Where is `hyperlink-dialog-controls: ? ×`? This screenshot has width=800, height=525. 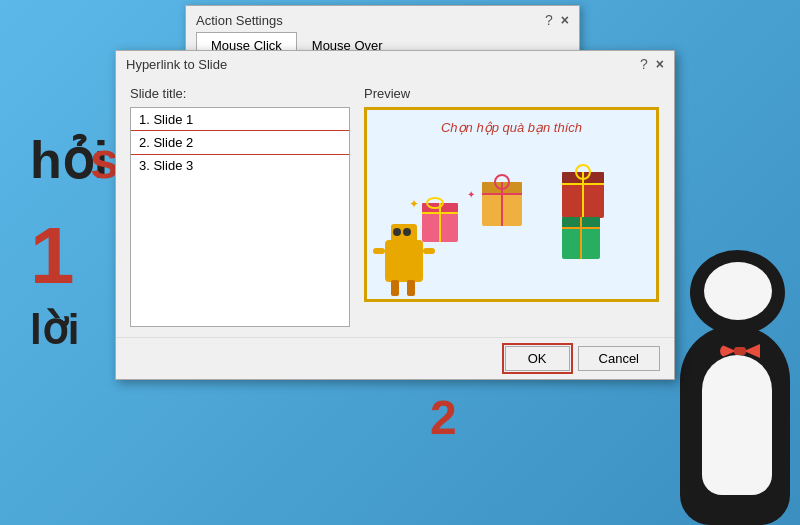
hyperlink-dialog-controls: ? × is located at coordinates (652, 64).